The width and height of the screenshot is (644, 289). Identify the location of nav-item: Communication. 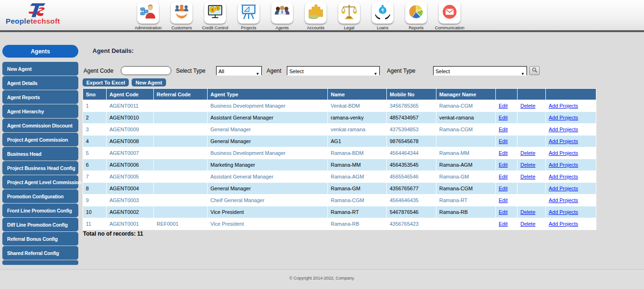
(450, 16).